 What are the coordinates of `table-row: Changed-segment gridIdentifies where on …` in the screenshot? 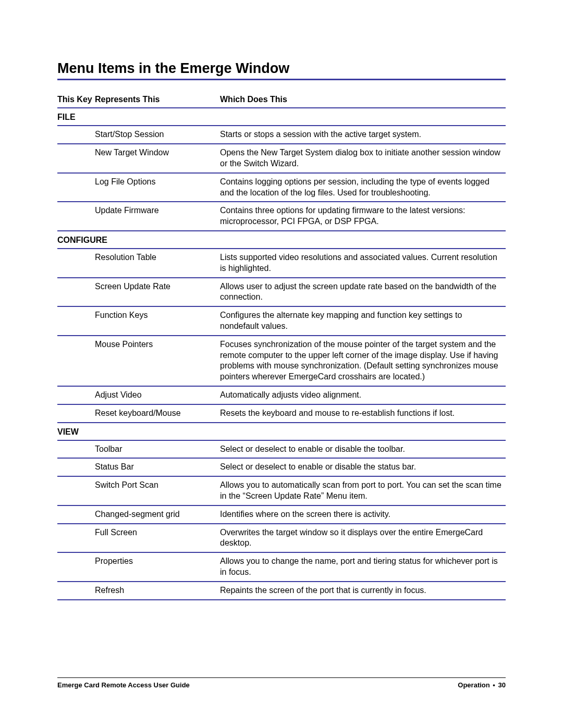 It's located at (282, 515).